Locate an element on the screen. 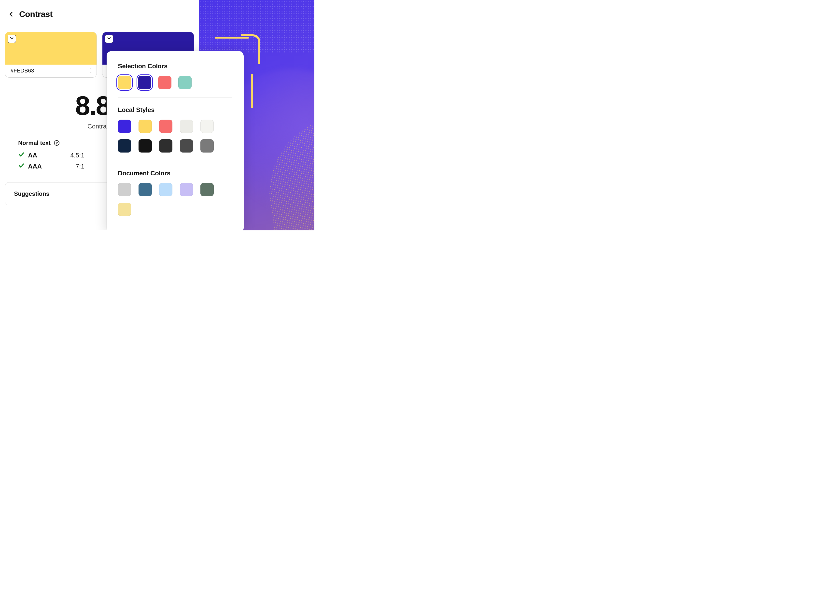 The width and height of the screenshot is (840, 616). color-picker-popover: Selection Colors Local Styles Document C… is located at coordinates (175, 141).